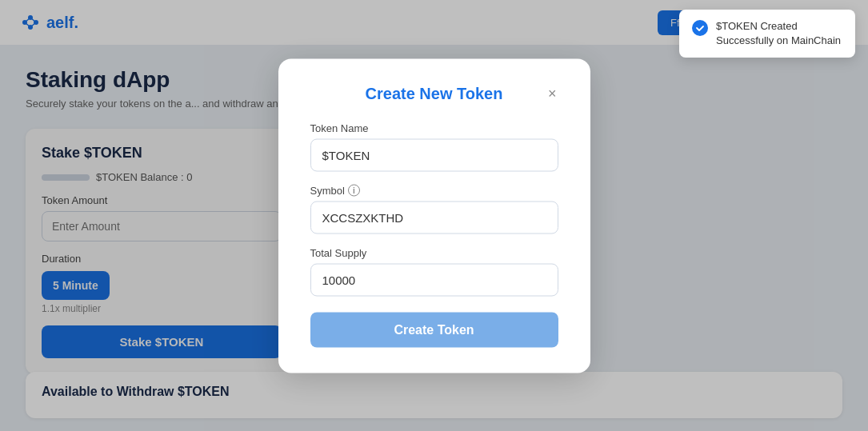 Image resolution: width=868 pixels, height=431 pixels. Describe the element at coordinates (354, 190) in the screenshot. I see `symbol-info-icon: i` at that location.